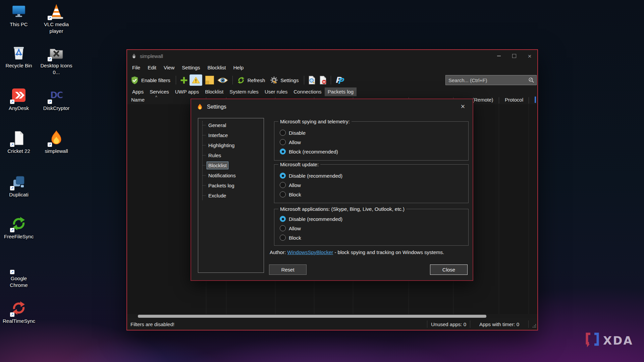  Describe the element at coordinates (19, 95) in the screenshot. I see `anydesk-icon: ↗` at that location.